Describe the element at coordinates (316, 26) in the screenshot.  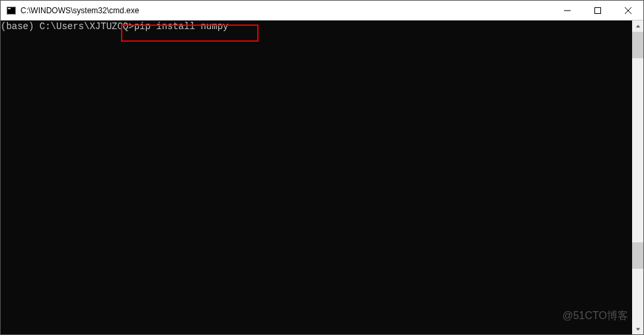
I see `terminal-line: (base) C:\Users\XJTUZCQ>pip install nump…` at that location.